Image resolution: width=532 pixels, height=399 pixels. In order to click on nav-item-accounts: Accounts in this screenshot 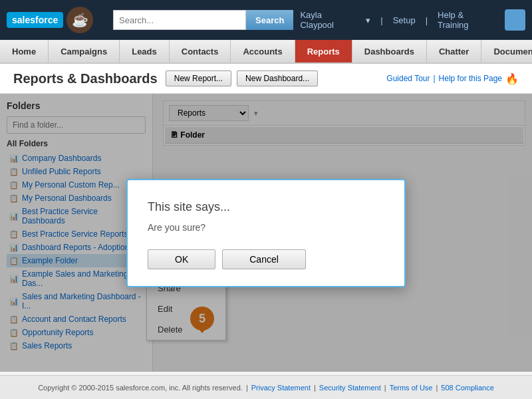, I will do `click(263, 51)`.